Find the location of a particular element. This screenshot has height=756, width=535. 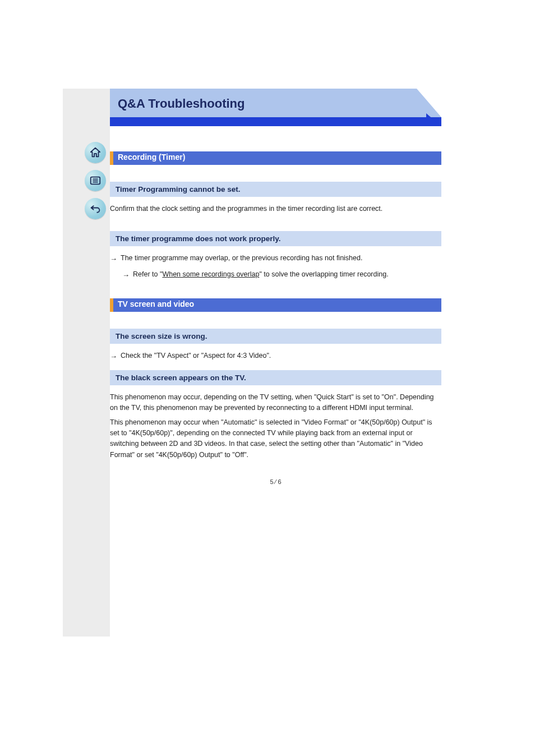

sidebar is located at coordinates (86, 362).